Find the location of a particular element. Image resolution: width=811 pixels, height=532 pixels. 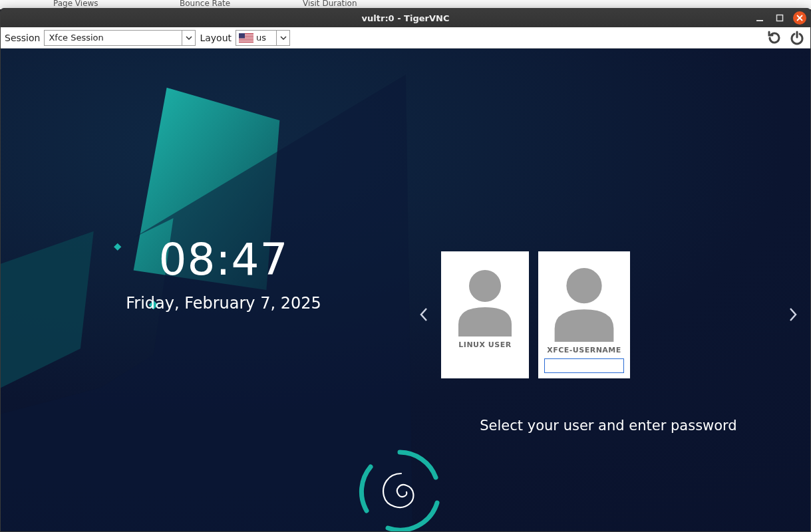

window-titlebar: vultr:0 - TigerVNC is located at coordinates (406, 18).